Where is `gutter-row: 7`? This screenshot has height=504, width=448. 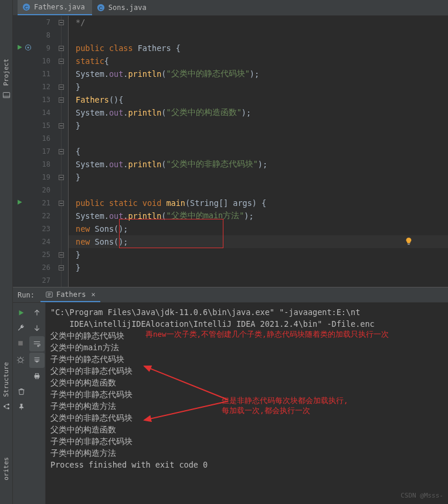 gutter-row: 7 is located at coordinates (40, 22).